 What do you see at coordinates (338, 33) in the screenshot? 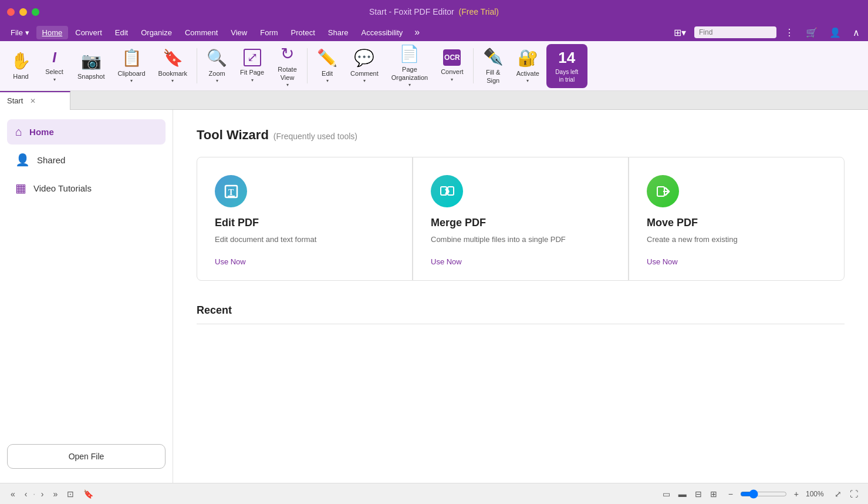
I see `menu-share: Share` at bounding box center [338, 33].